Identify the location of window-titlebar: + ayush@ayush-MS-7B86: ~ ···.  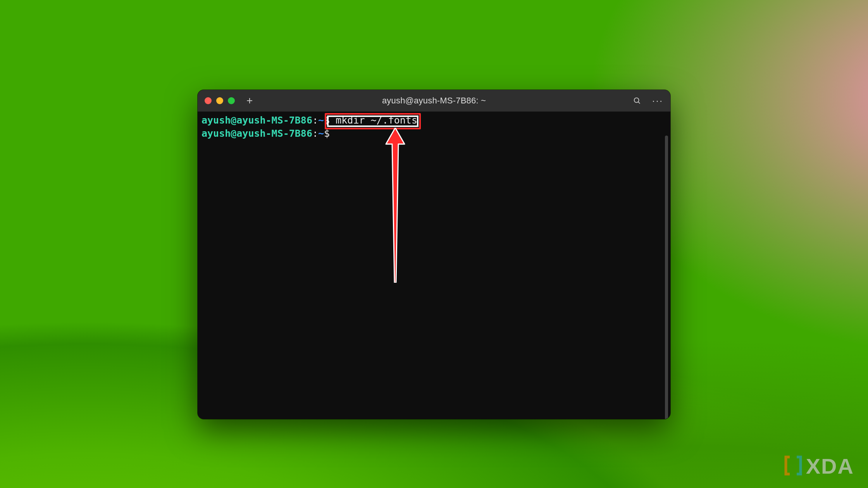
(434, 101).